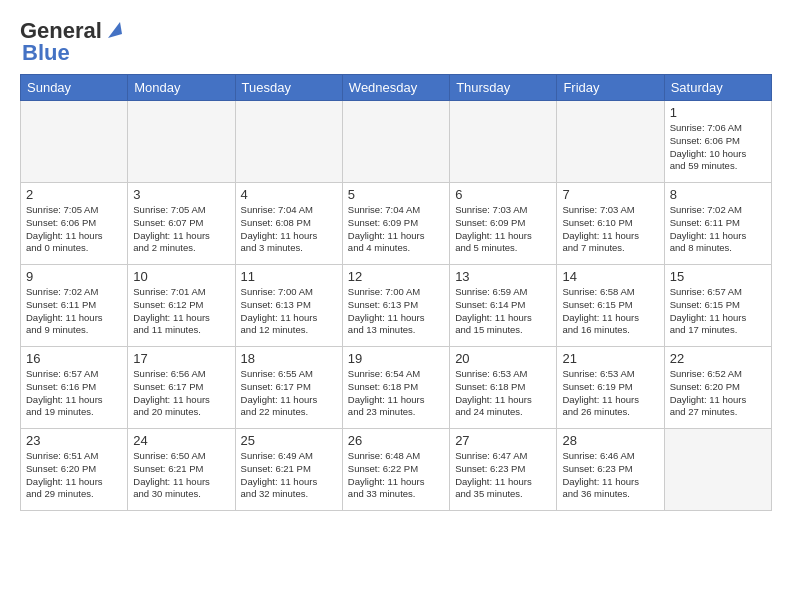 Image resolution: width=792 pixels, height=612 pixels. I want to click on cell-info: Sunrise: 6:50 AM Sunset: 6:21 PM Dayligh…, so click(181, 476).